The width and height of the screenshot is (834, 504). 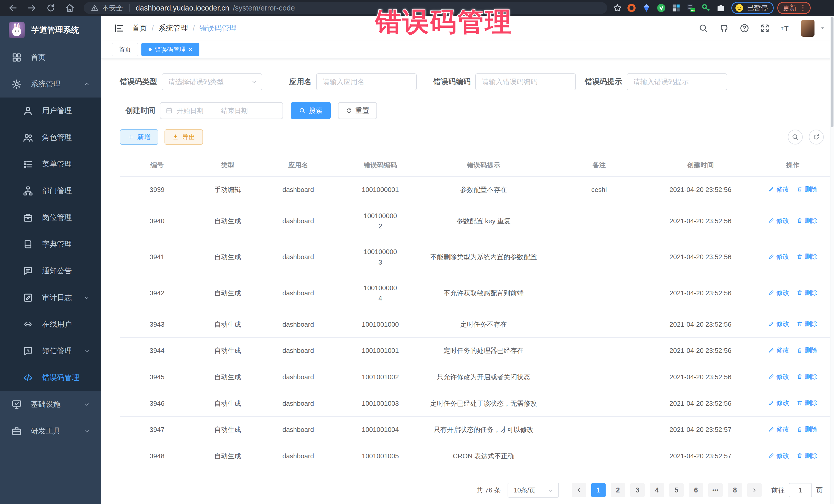 What do you see at coordinates (696, 490) in the screenshot?
I see `page-button-6: 6` at bounding box center [696, 490].